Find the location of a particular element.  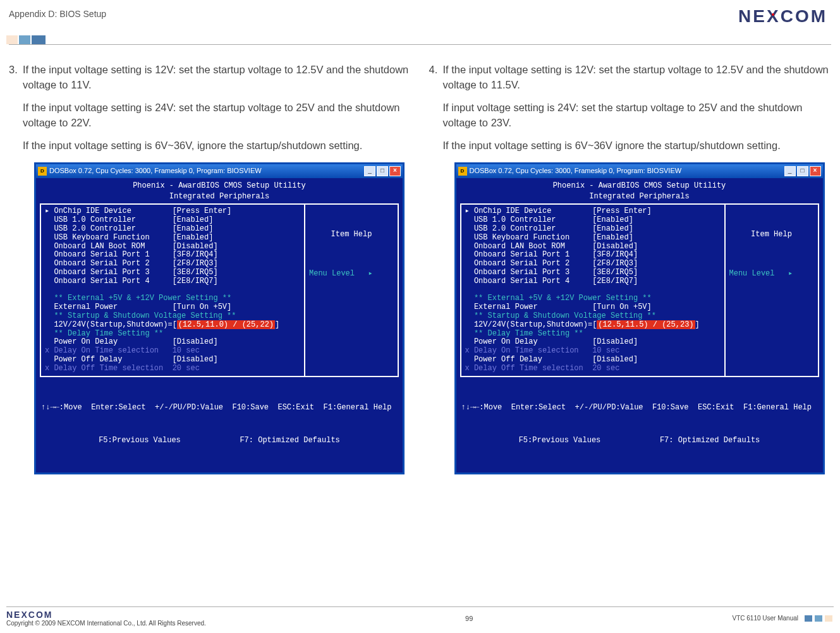

header-rule is located at coordinates (420, 44).